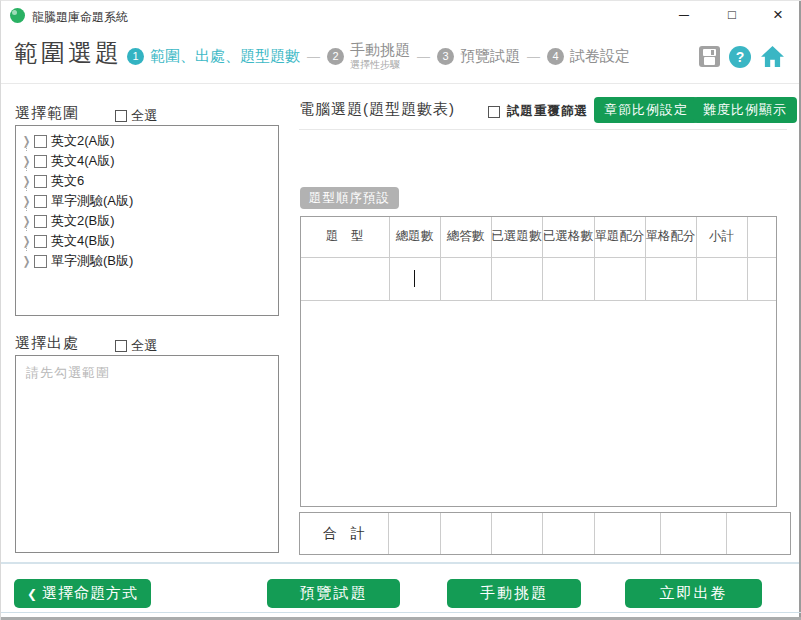 This screenshot has height=620, width=801. Describe the element at coordinates (147, 181) in the screenshot. I see `tree-item-eng6: ❯ 英文6` at that location.